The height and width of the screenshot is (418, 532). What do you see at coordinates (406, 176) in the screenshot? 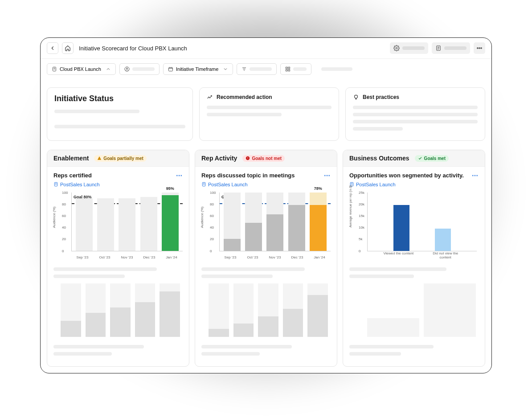
I see `opportunities-title: Opportunities won segmented by activity.` at bounding box center [406, 176].